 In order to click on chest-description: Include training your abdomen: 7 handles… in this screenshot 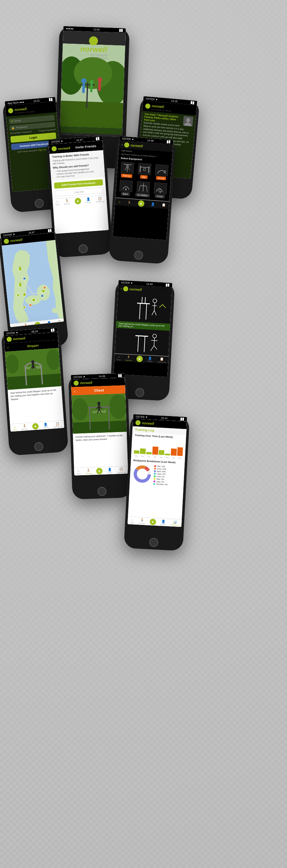, I will do `click(100, 437)`.